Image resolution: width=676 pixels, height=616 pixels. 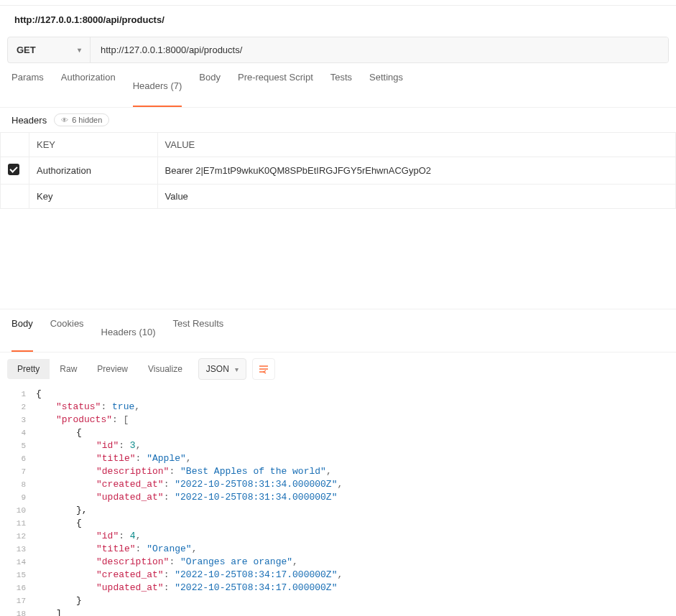 I want to click on view-preview: Preview, so click(x=112, y=369).